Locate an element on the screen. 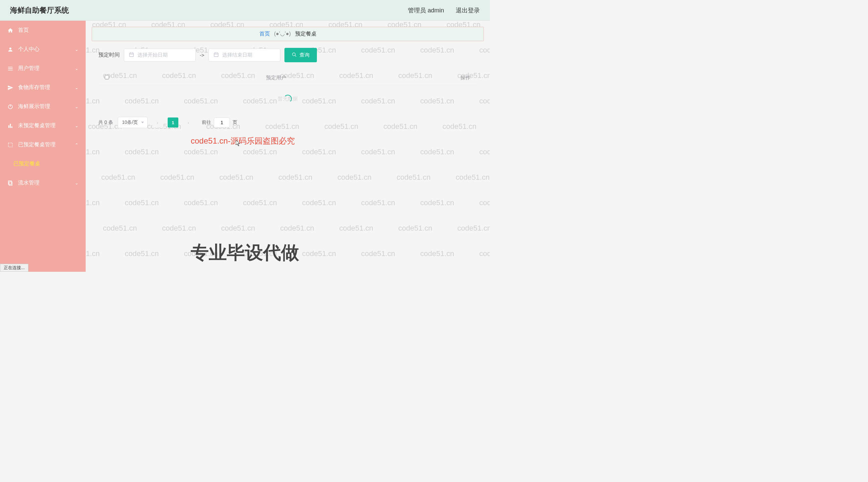 Image resolution: width=868 pixels, height=482 pixels. placeholder: 选择结束日期 is located at coordinates (237, 55).